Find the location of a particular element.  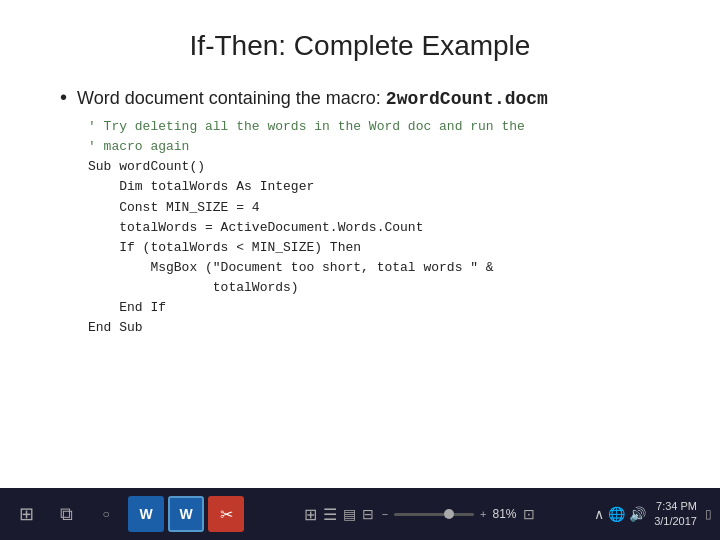

code-line-4: Dim totalWords As Integer is located at coordinates (374, 187).